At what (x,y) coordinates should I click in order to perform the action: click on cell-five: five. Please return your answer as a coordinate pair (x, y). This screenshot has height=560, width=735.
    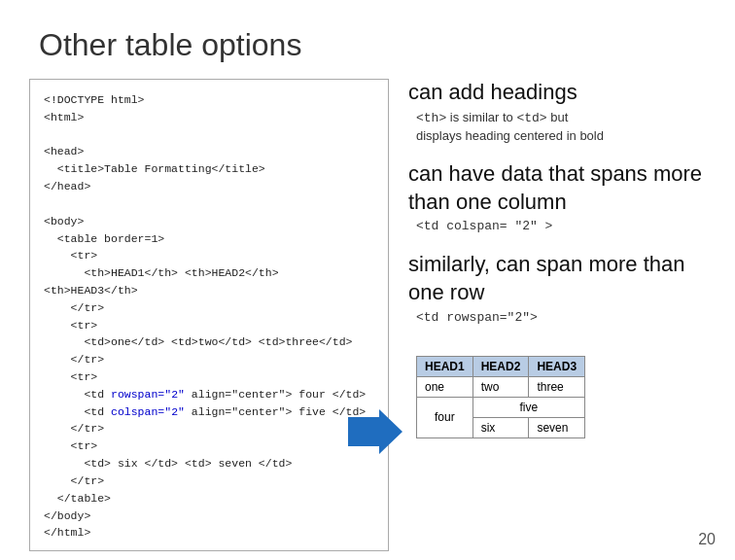
    Looking at the image, I should click on (529, 406).